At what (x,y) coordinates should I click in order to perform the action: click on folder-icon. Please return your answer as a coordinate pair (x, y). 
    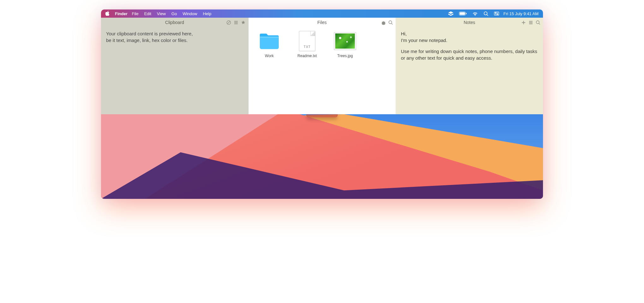
    Looking at the image, I should click on (269, 41).